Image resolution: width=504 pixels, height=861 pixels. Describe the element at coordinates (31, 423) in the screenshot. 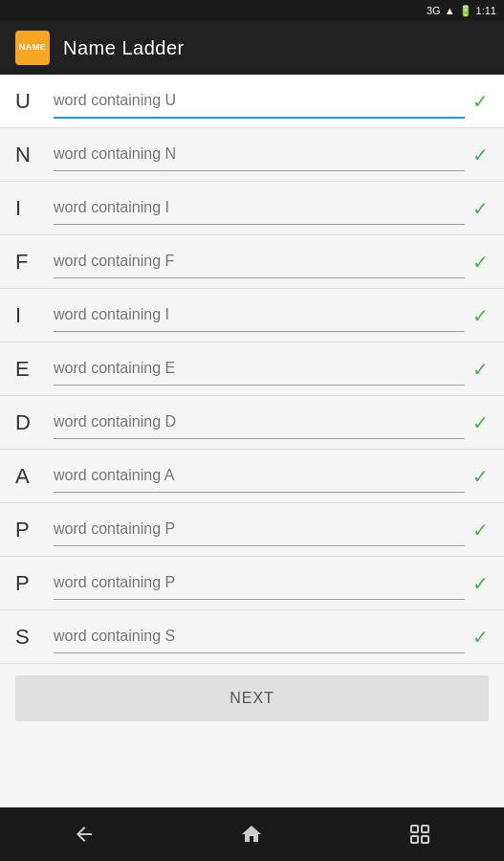

I see `letter-label: D` at that location.